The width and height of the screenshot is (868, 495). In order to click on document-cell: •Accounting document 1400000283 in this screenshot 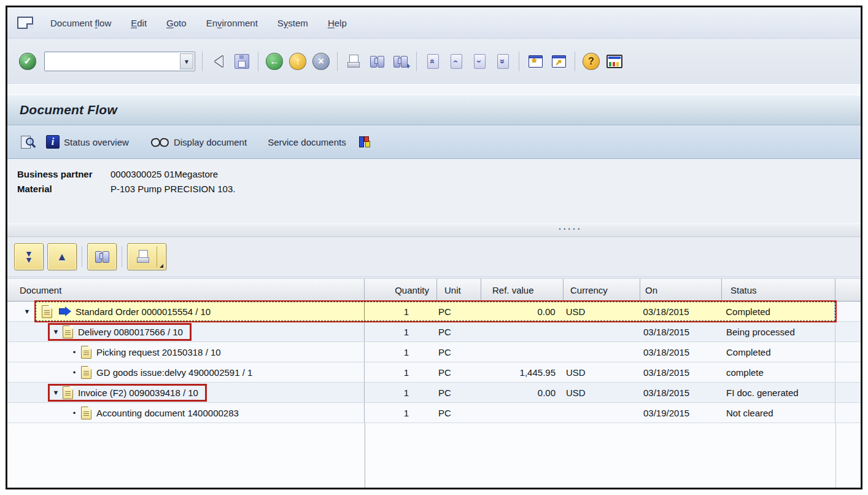, I will do `click(200, 413)`.